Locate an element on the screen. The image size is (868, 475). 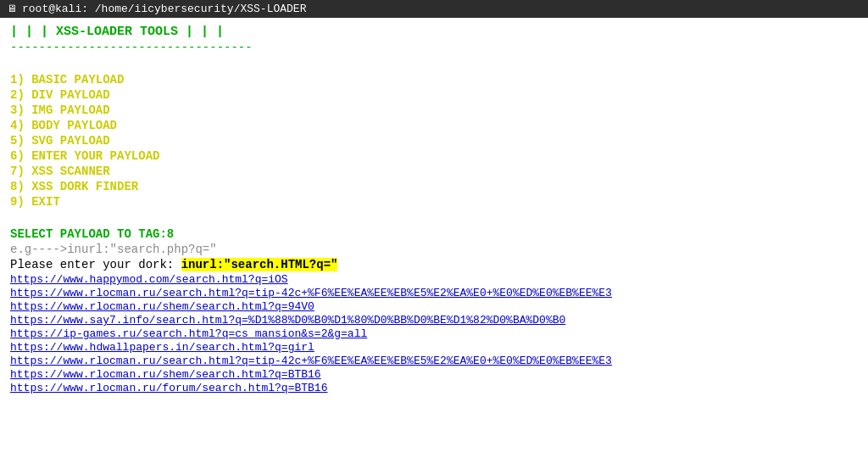
title-bar: 🖥 root@kali: /home/iicybersecurity/XSS-L… is located at coordinates (434, 8).